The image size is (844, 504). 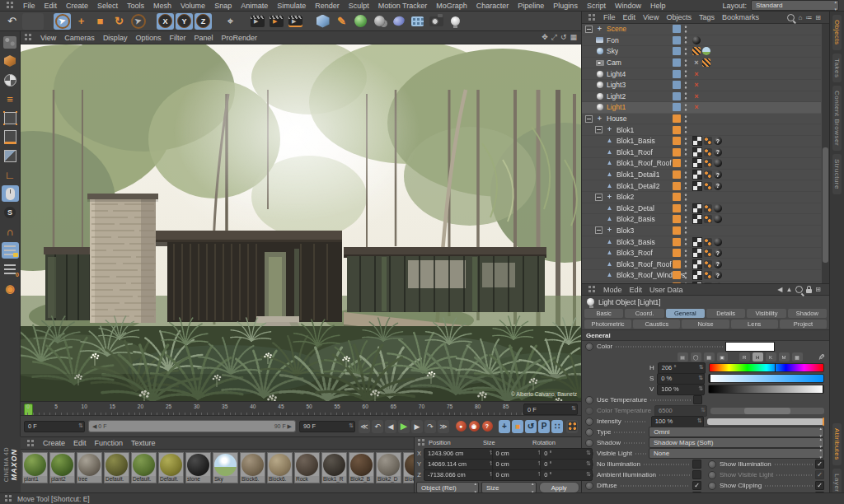 I want to click on tree-row-cam: Cam×, so click(x=701, y=63).